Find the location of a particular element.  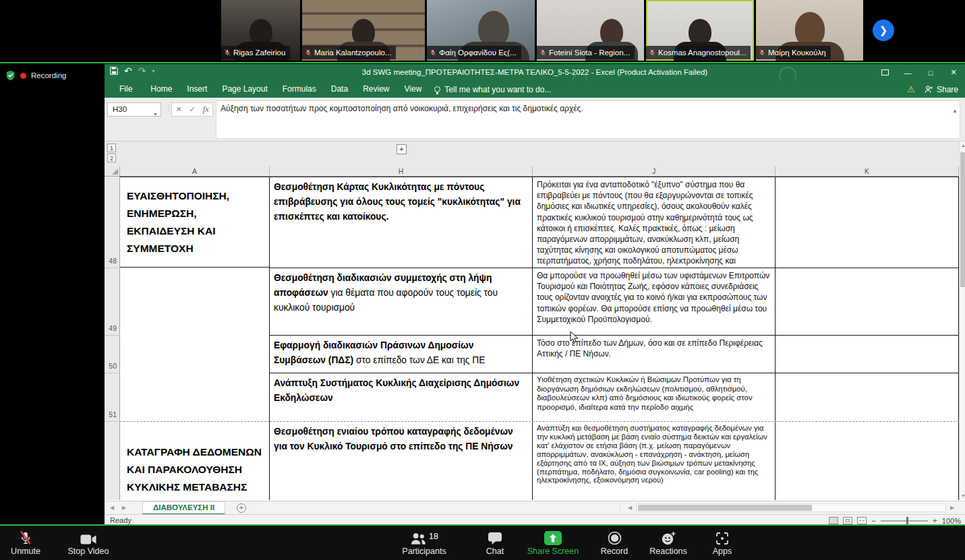

close-button: ✕ is located at coordinates (954, 73).